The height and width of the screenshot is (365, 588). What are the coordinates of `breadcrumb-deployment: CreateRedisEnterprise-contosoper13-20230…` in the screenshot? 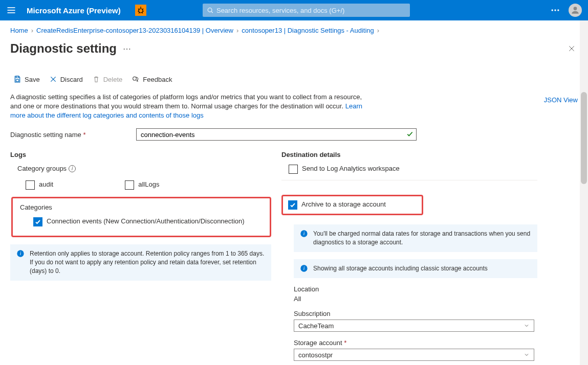 It's located at (135, 31).